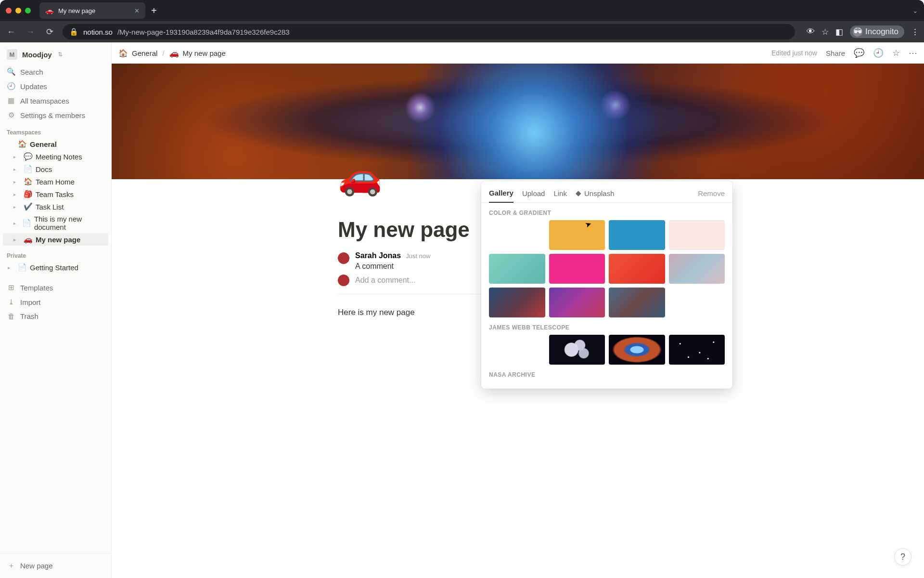 This screenshot has width=924, height=578. Describe the element at coordinates (138, 53) in the screenshot. I see `breadcrumb-general: 🏠General` at that location.